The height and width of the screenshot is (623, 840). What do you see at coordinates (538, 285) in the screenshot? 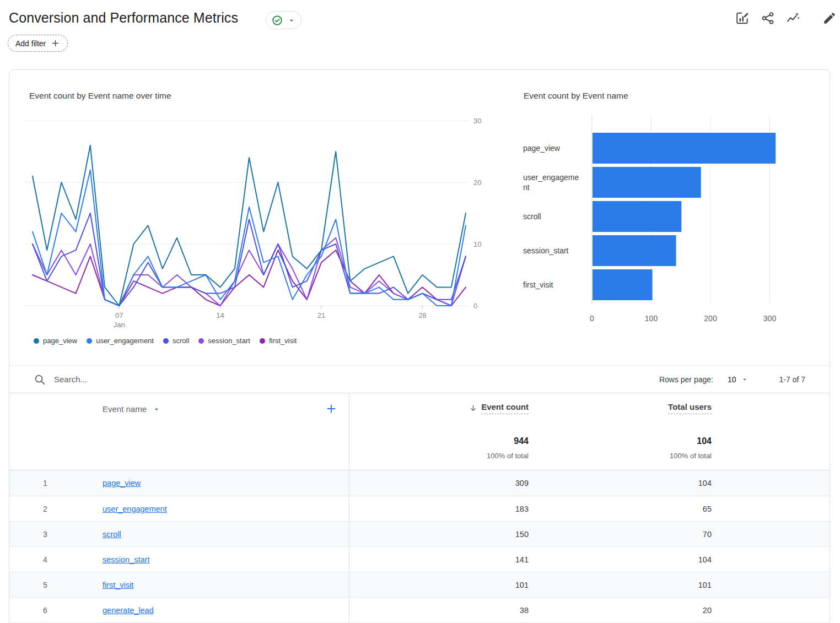
I see `bar-category-label: first_visit` at bounding box center [538, 285].